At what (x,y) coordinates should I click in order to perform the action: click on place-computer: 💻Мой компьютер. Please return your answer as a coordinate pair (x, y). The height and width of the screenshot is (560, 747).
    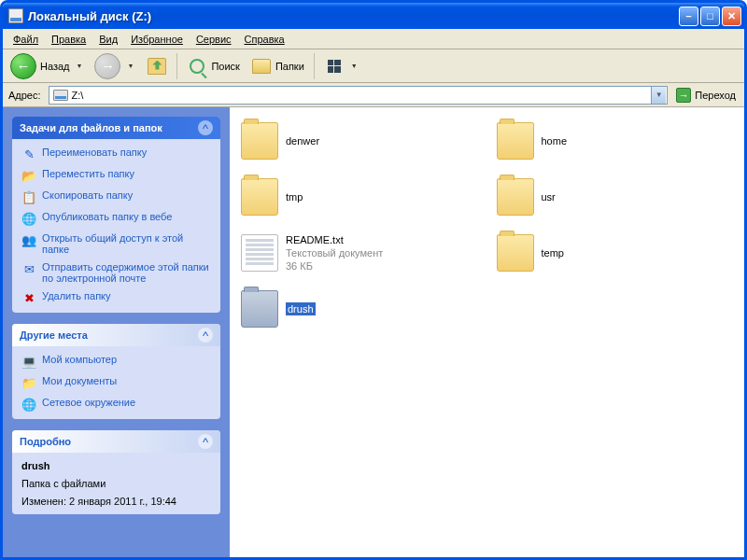
    Looking at the image, I should click on (116, 361).